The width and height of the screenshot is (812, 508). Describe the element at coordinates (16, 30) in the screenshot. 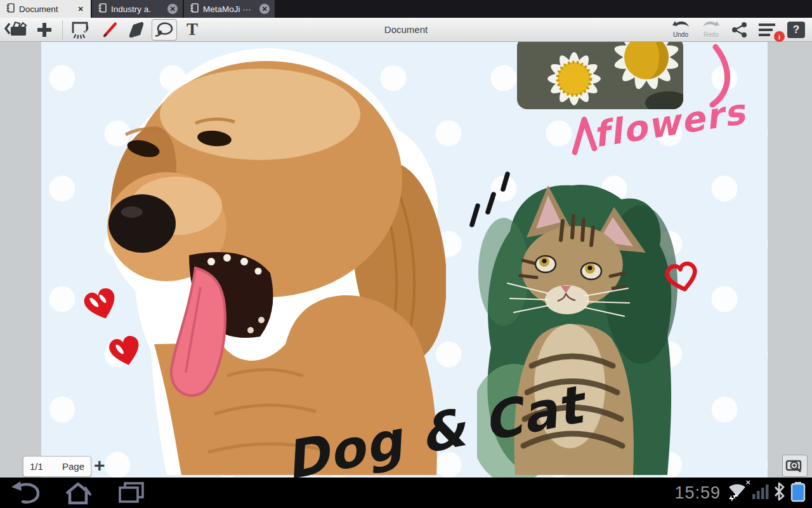

I see `back-pages-icon` at that location.